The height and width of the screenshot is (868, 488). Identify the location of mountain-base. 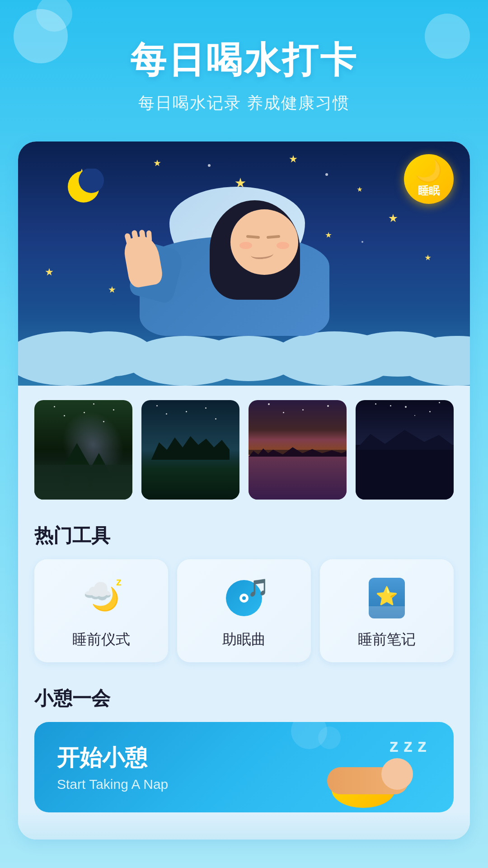
(405, 472).